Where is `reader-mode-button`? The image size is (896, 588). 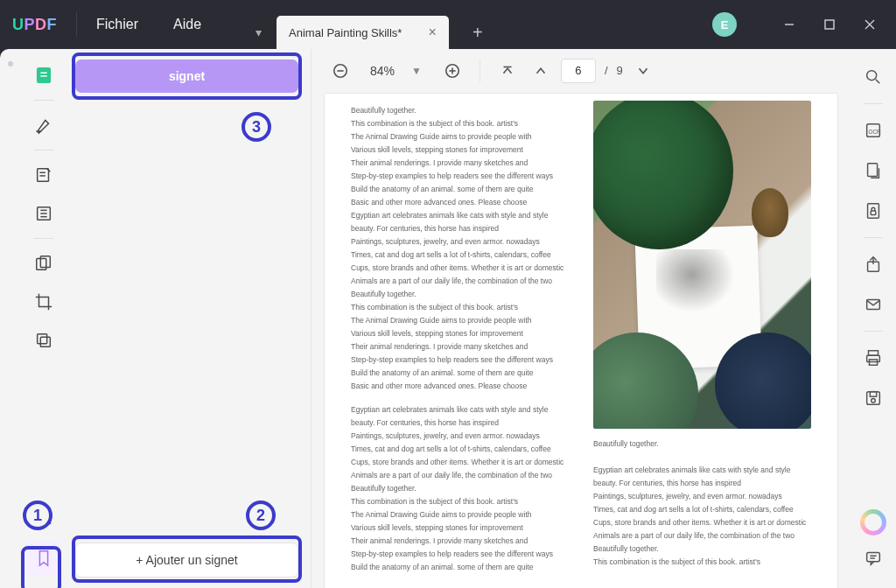 reader-mode-button is located at coordinates (44, 75).